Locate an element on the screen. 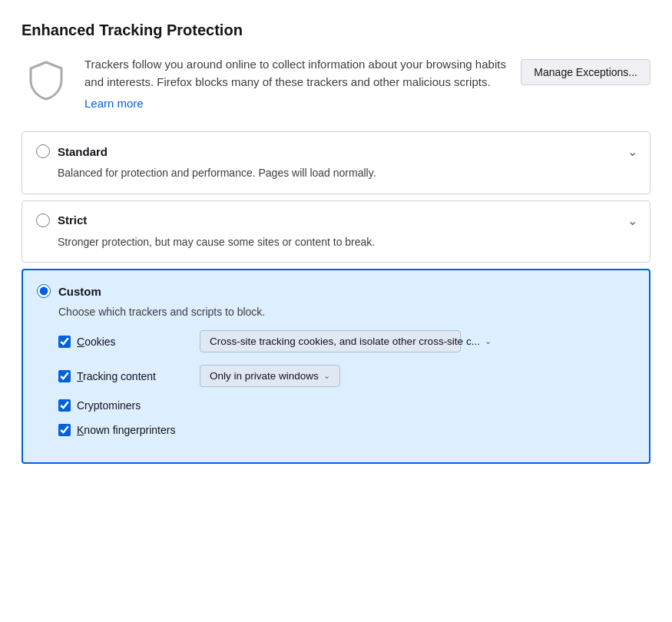 The width and height of the screenshot is (672, 622). standard-option-header: Standard is located at coordinates (336, 151).